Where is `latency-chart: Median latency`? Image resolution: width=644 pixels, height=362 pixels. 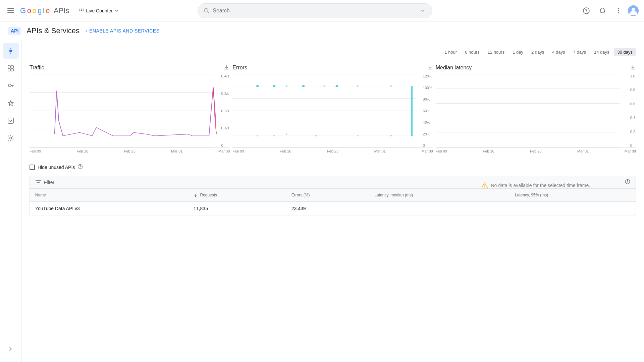
latency-chart: Median latency is located at coordinates (536, 109).